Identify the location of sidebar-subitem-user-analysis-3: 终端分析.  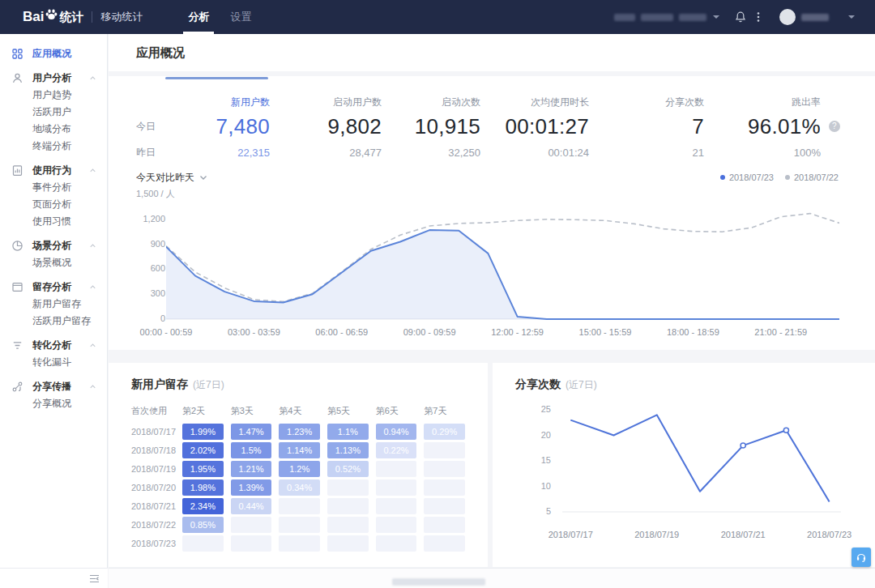
(53, 146).